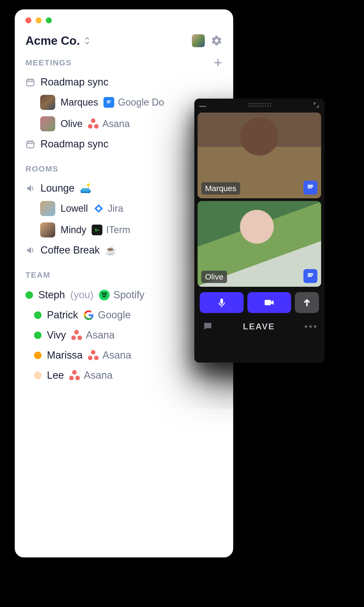 This screenshot has width=364, height=607. What do you see at coordinates (124, 250) in the screenshot?
I see `room-item: Coffee Break ☕` at bounding box center [124, 250].